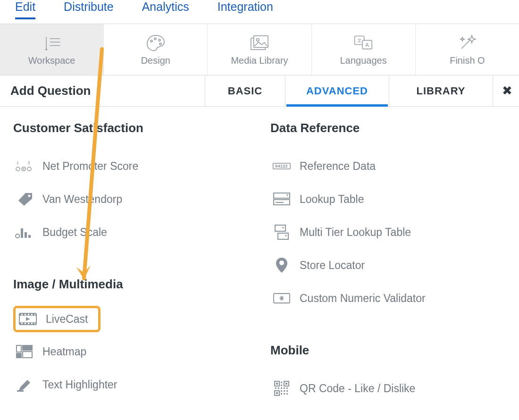  Describe the element at coordinates (260, 12) in the screenshot. I see `top-nav: Edit Distribute Analytics Integration` at that location.